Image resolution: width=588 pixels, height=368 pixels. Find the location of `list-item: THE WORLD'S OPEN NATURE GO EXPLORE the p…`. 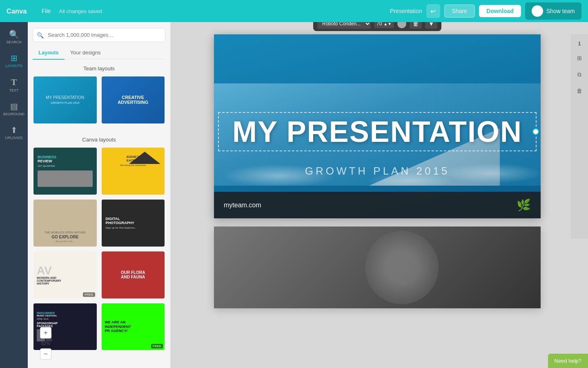

list-item: THE WORLD'S OPEN NATURE GO EXPLORE the p… is located at coordinates (65, 223).